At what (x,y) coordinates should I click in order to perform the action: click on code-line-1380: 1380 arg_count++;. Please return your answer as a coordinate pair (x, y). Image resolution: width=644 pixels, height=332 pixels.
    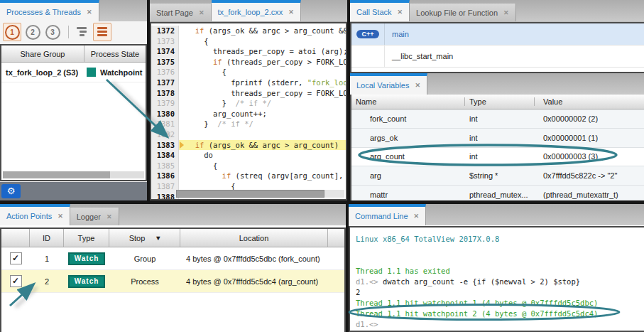
    Looking at the image, I should click on (249, 114).